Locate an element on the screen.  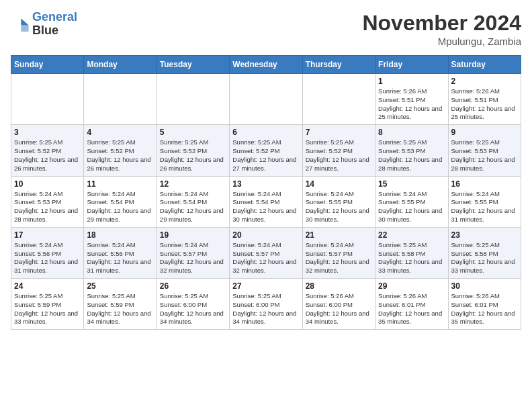
day-number: 12 is located at coordinates (193, 184).